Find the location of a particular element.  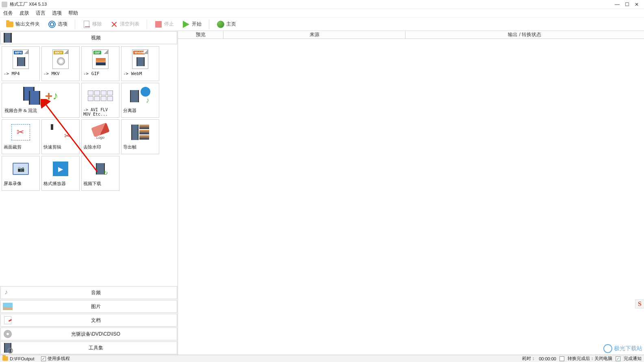

toolbar: 输出文件夹 选项 移除 清空列表 停止 开始 主页 is located at coordinates (322, 24).